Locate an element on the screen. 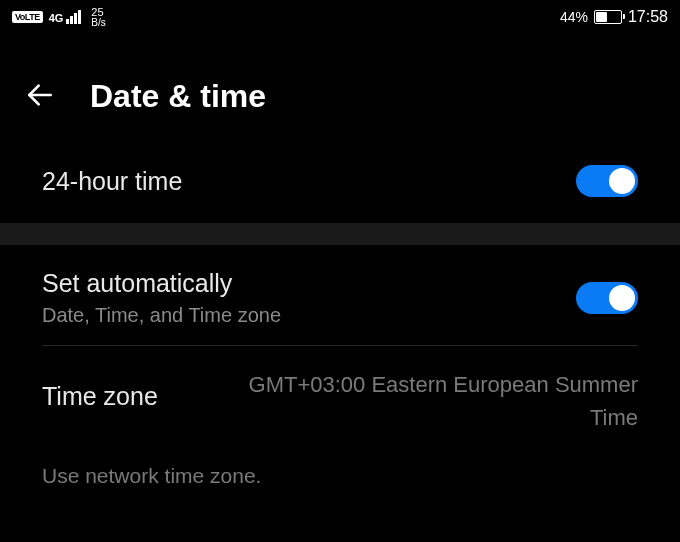 The height and width of the screenshot is (542, 680). setting-label: 24-hour time is located at coordinates (112, 182).